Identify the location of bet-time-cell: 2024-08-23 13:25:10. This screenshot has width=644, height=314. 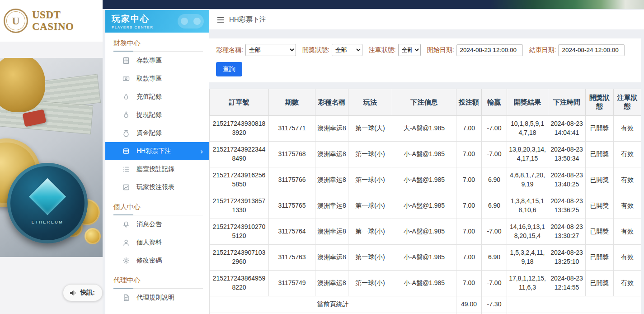
(567, 258).